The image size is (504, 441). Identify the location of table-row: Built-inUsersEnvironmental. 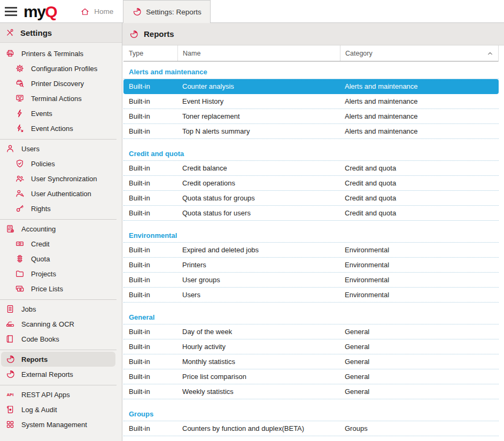
(311, 295).